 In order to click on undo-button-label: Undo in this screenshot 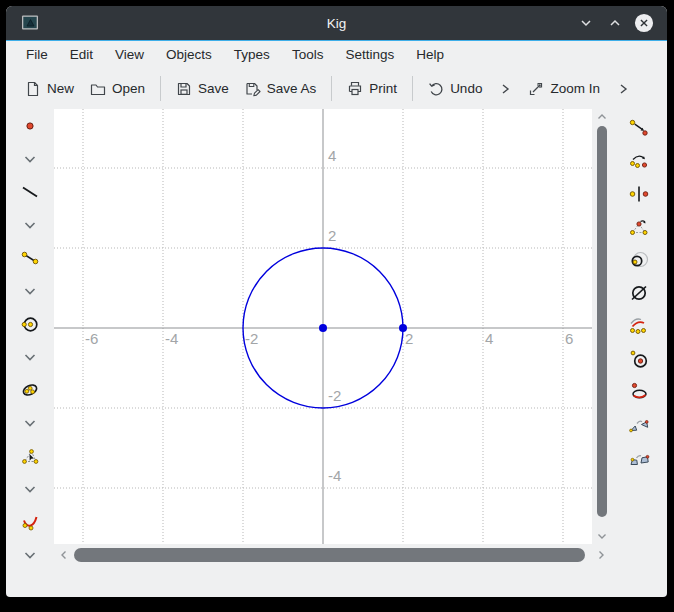, I will do `click(466, 88)`.